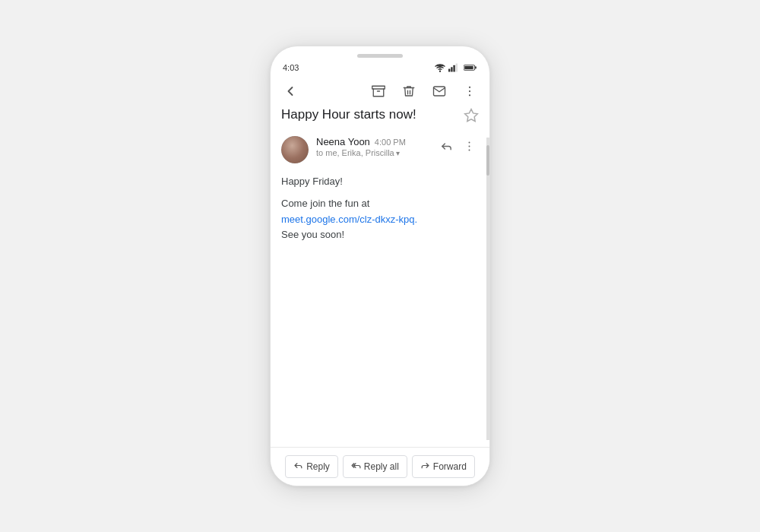 The width and height of the screenshot is (760, 532). What do you see at coordinates (318, 467) in the screenshot?
I see `reply-label: Reply` at bounding box center [318, 467].